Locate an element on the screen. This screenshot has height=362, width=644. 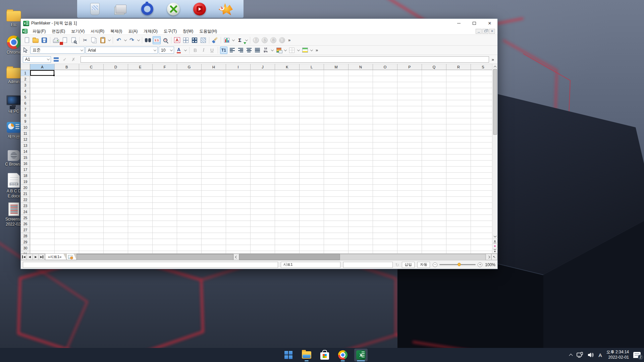
selected-cell-a1 is located at coordinates (42, 73).